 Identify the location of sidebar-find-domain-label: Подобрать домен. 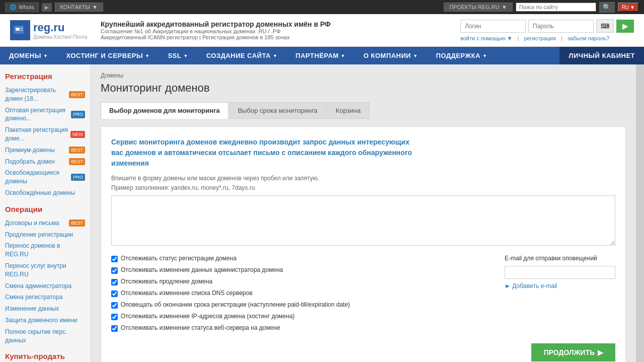
(30, 162).